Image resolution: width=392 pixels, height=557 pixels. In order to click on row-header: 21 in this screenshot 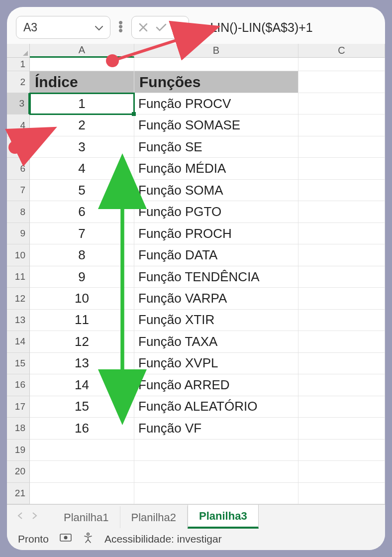, I will do `click(18, 494)`.